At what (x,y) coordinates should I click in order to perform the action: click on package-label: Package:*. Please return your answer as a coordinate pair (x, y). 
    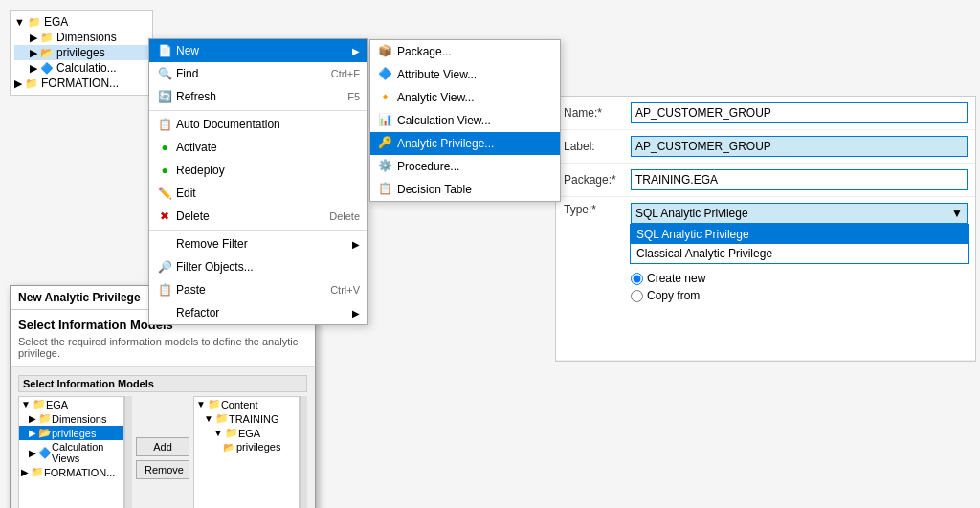
    Looking at the image, I should click on (597, 180).